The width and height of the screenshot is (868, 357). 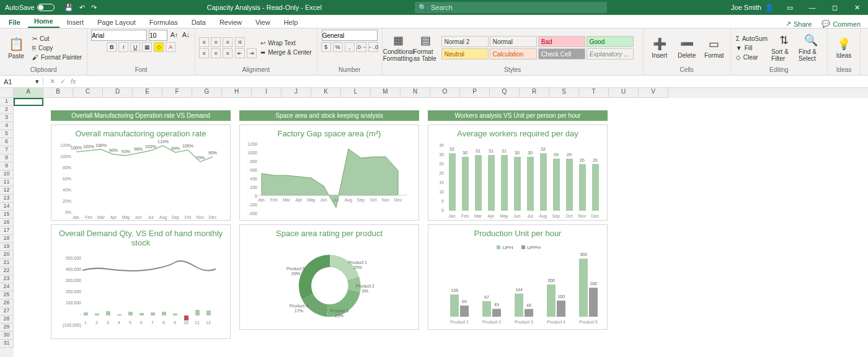 I want to click on col-header: K, so click(x=326, y=93).